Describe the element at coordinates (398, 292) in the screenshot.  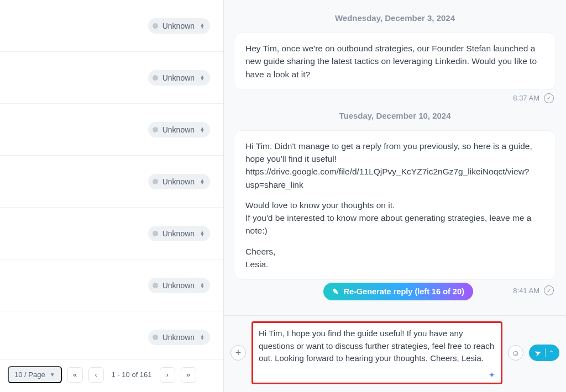
I see `regenerate-button: ✎Re-Generate reply (left 16 of 20)` at that location.